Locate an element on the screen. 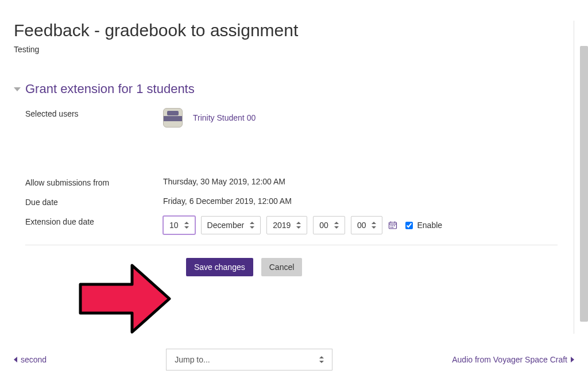  extension-year-value: 2019 is located at coordinates (281, 225).